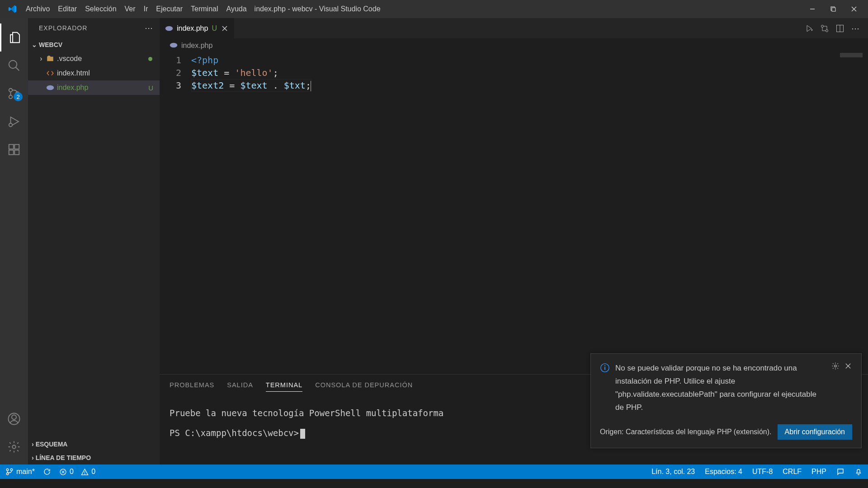  Describe the element at coordinates (605, 389) in the screenshot. I see `info-icon` at that location.